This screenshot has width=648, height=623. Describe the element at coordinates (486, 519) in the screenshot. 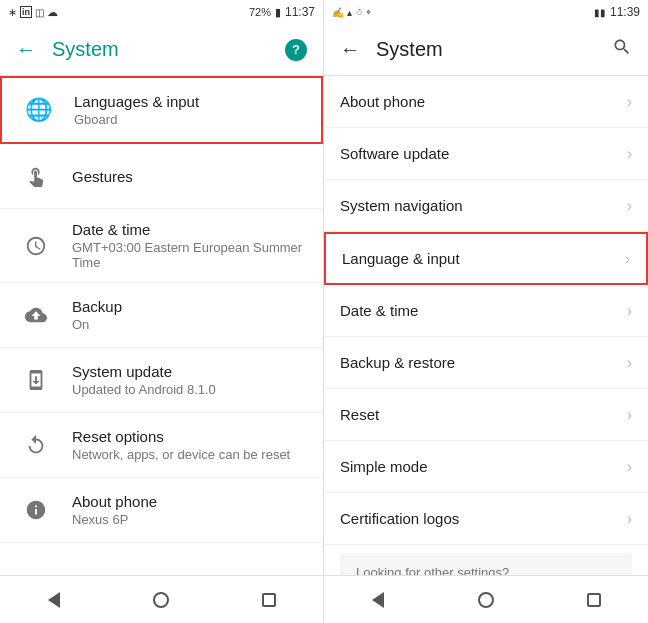

I see `setting-item-right-certlogos: Certification logos ›` at that location.